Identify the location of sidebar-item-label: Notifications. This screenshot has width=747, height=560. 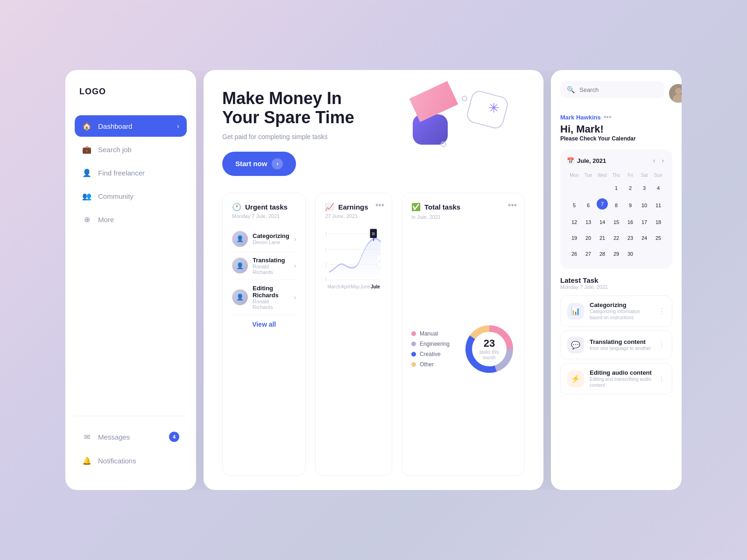
(117, 461).